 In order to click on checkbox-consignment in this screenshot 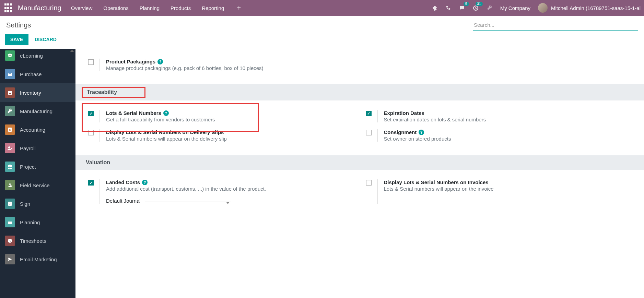, I will do `click(369, 133)`.